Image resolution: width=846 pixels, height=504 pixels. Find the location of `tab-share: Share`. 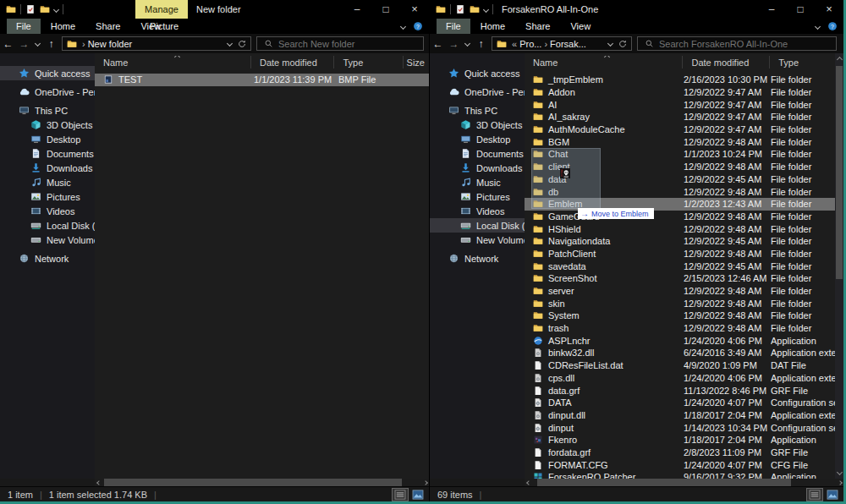

tab-share: Share is located at coordinates (108, 26).